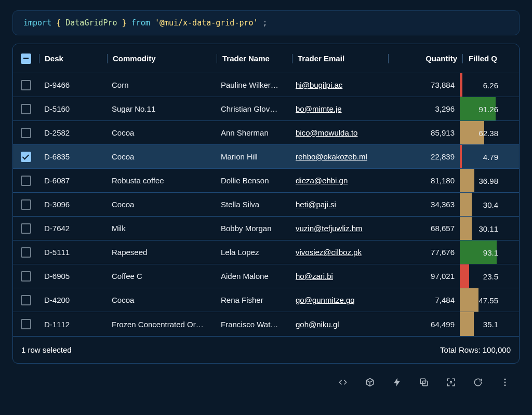 The height and width of the screenshot is (415, 532). Describe the element at coordinates (370, 382) in the screenshot. I see `codesandbox-icon` at that location.